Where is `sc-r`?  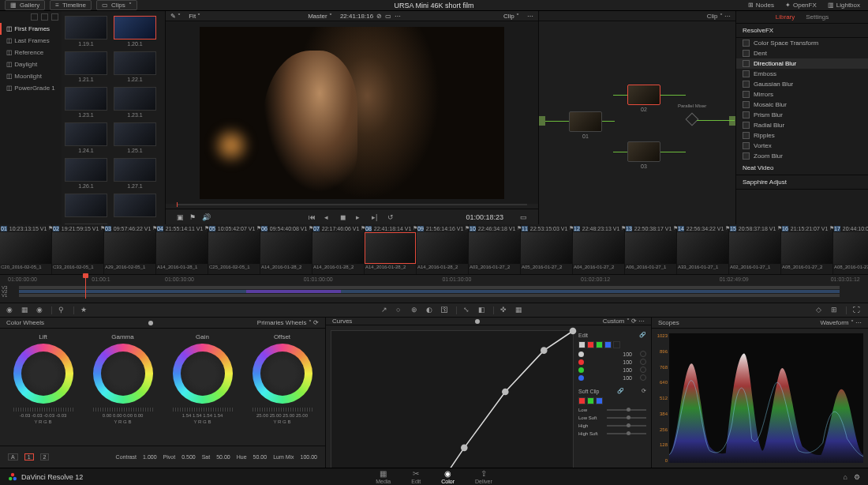 sc-r is located at coordinates (582, 401).